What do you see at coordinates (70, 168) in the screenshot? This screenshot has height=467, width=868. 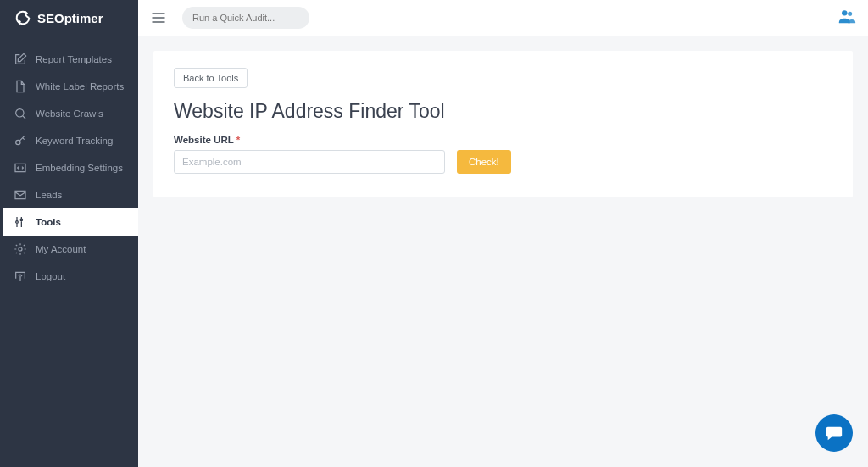 I see `sidebar-item-embedding-settings: Embedding Settings` at bounding box center [70, 168].